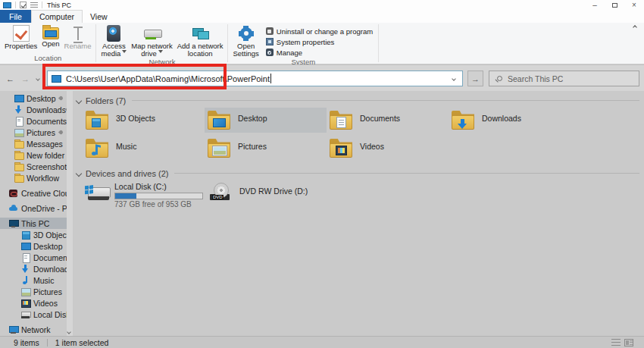  Describe the element at coordinates (322, 77) in the screenshot. I see `navigation-bar: ← → ↑ C:\Users\User\AppData\Roaming\Micr…` at that location.